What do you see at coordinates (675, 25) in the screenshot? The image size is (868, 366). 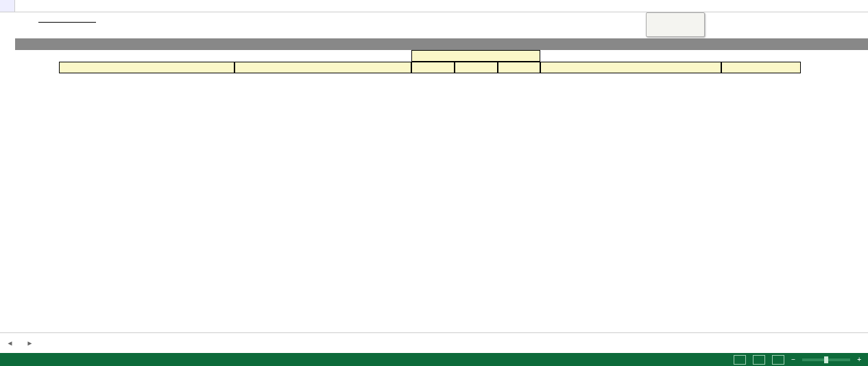 I see `templates-menu-button` at bounding box center [675, 25].